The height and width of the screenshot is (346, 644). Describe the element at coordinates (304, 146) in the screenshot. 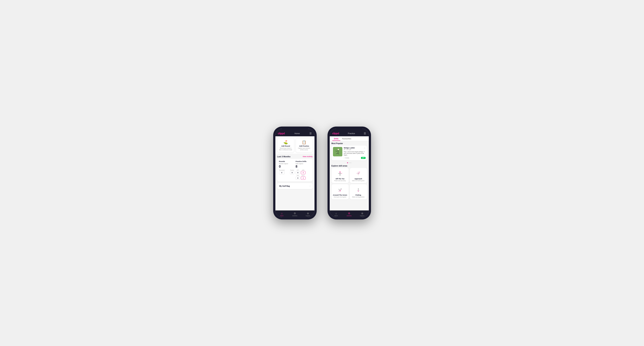

I see `add-practice-title: Add Practice` at that location.